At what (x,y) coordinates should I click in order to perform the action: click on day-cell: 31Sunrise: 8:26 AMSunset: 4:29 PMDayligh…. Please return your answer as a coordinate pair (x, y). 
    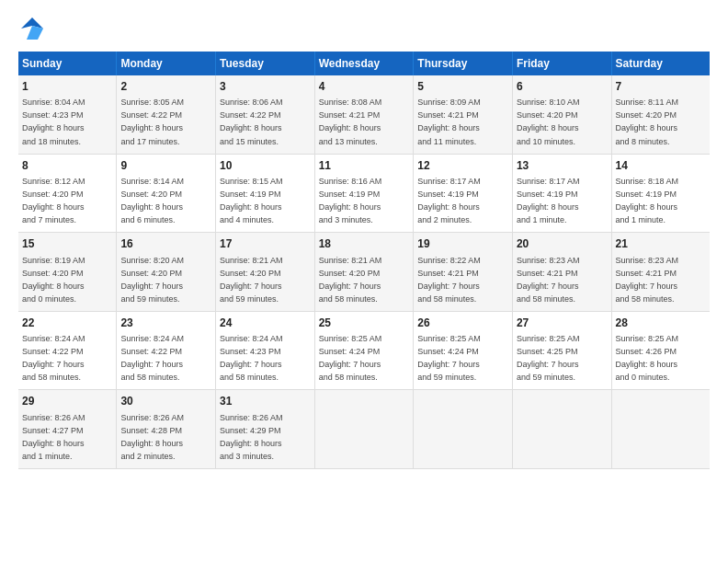
    Looking at the image, I should click on (266, 430).